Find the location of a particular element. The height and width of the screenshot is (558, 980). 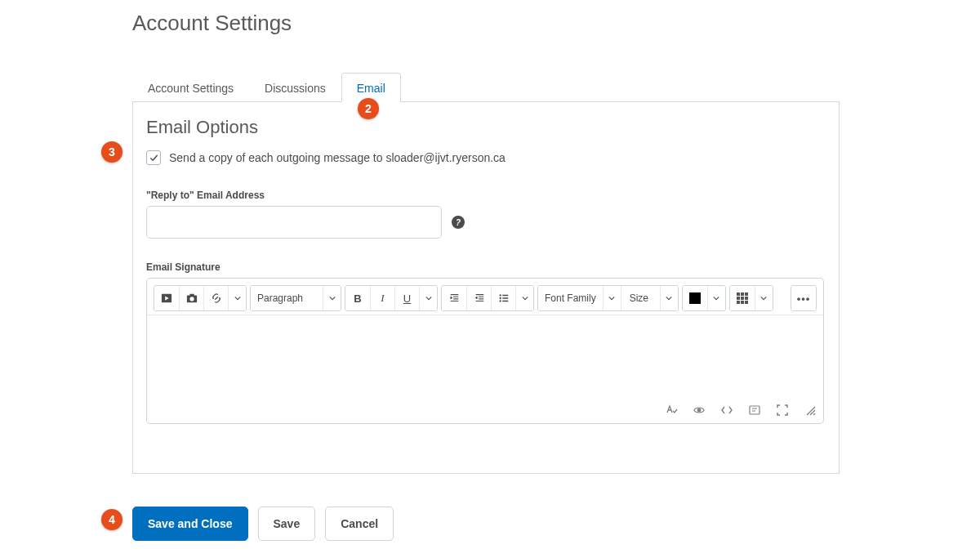

checkmark-icon is located at coordinates (154, 158).